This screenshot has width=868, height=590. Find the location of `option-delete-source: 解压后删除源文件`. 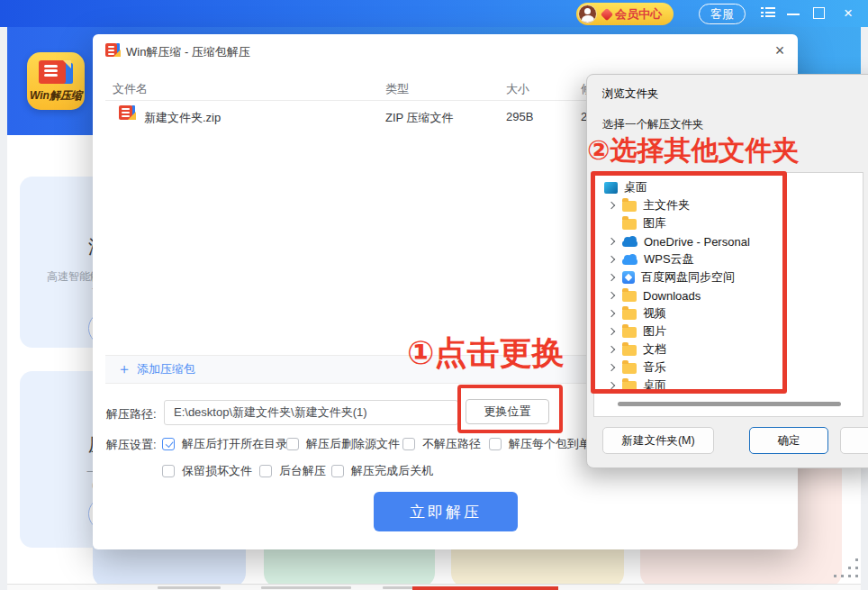

option-delete-source: 解压后删除源文件 is located at coordinates (343, 444).